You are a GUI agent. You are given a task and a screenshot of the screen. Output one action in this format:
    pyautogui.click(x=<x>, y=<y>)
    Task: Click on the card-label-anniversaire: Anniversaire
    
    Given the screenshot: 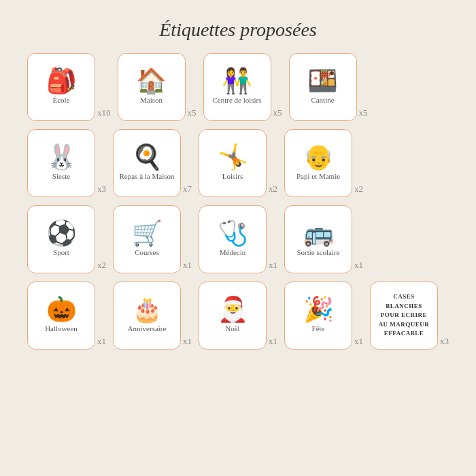 What is the action you would take?
    pyautogui.click(x=147, y=329)
    